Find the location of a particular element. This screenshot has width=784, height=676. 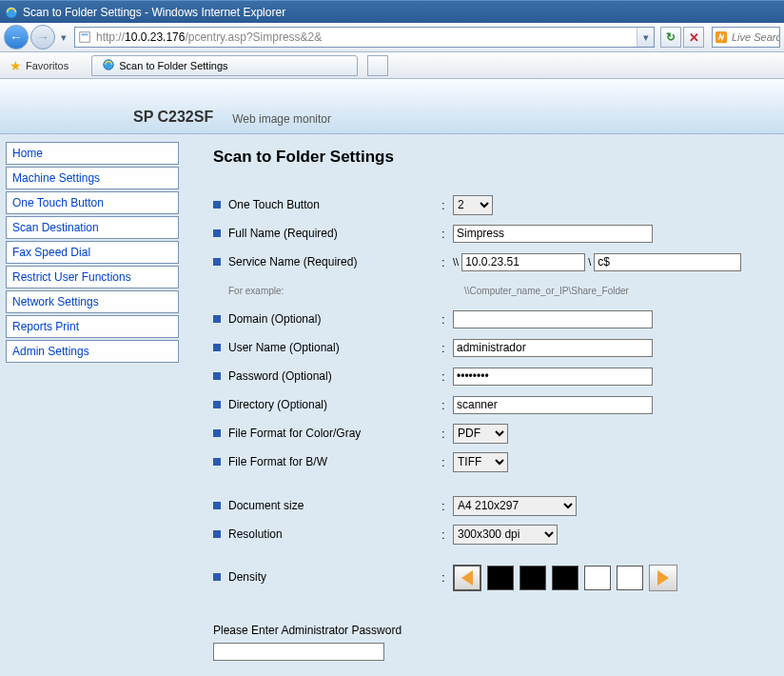

browser-navbar: ← → ▾ http://10.0.23.176/pcentry.asp?Sim… is located at coordinates (392, 38).